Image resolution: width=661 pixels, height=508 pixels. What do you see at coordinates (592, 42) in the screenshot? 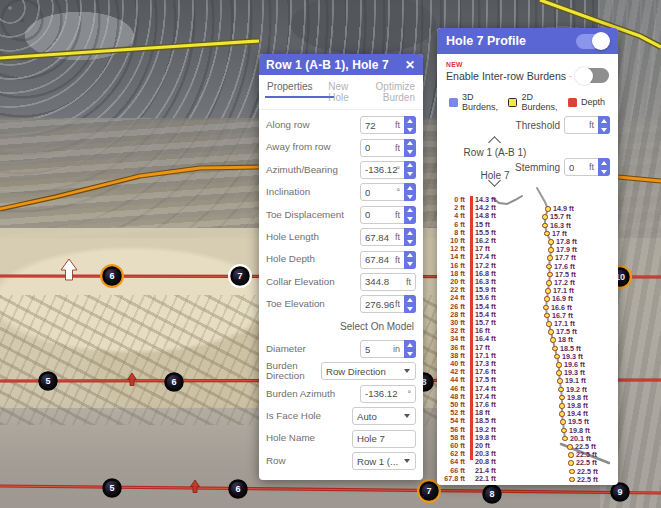
I see `profile-toggle` at bounding box center [592, 42].